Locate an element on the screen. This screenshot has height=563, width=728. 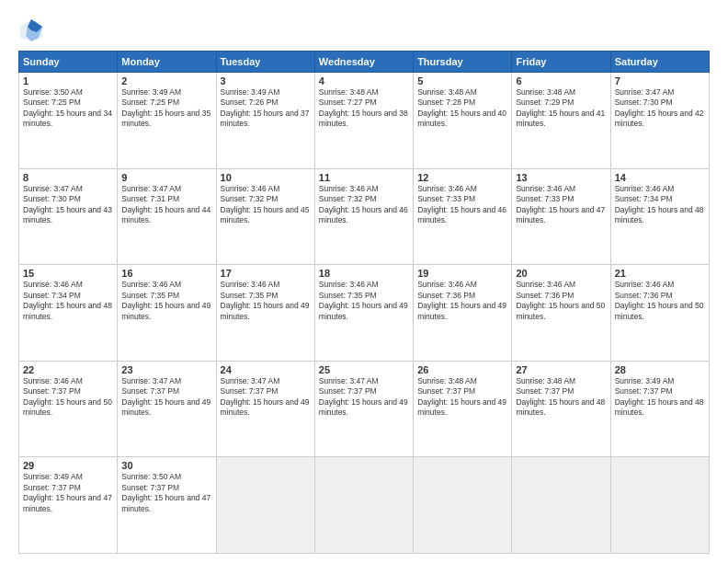
day-number: 17 is located at coordinates (266, 273).